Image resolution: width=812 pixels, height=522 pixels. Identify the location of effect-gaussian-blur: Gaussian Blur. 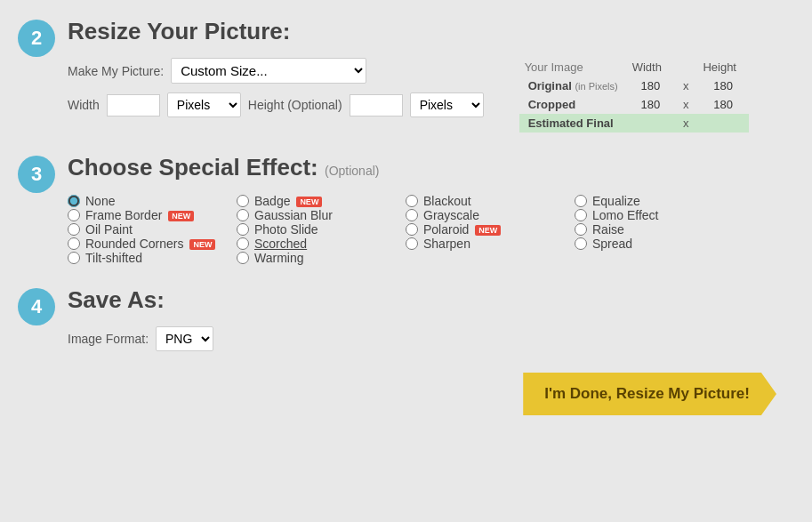
(317, 215).